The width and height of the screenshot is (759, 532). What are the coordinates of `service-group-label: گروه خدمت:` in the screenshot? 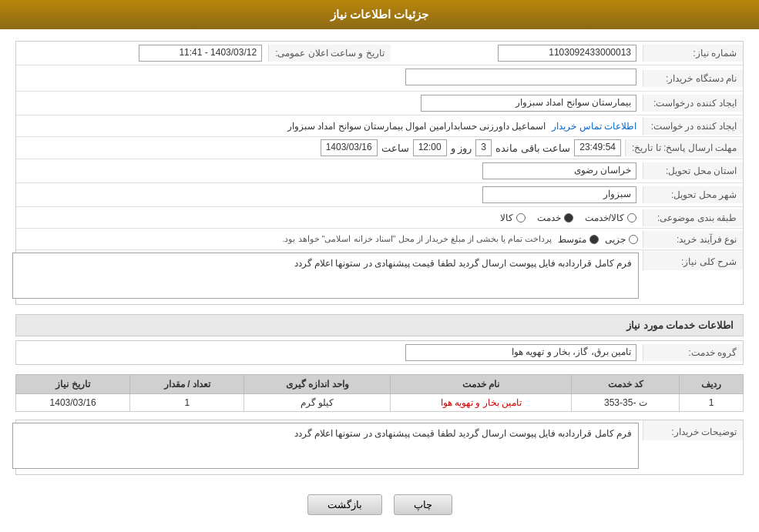 It's located at (693, 353).